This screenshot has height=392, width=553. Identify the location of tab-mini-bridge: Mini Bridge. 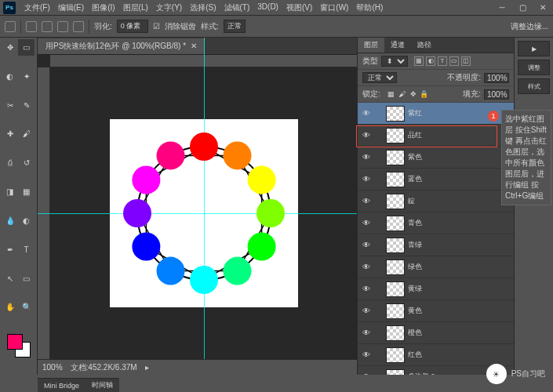
(61, 386).